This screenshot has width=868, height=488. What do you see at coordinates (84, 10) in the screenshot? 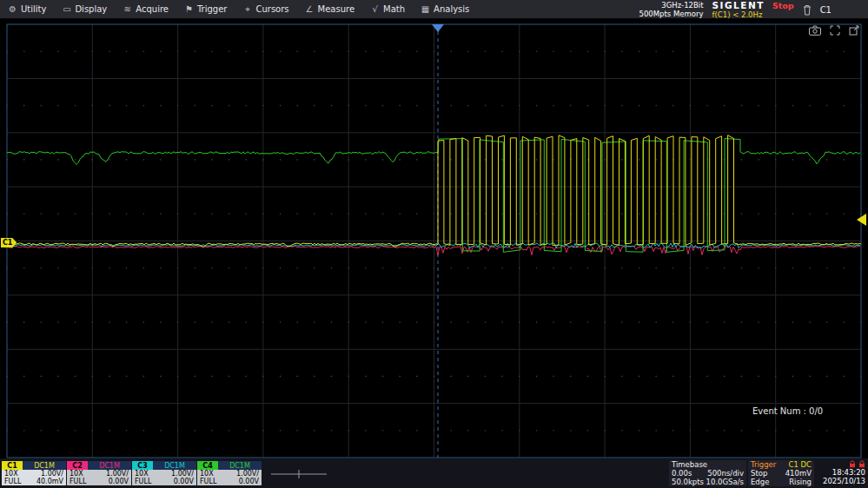
I see `menu-display: ▭ Display` at bounding box center [84, 10].